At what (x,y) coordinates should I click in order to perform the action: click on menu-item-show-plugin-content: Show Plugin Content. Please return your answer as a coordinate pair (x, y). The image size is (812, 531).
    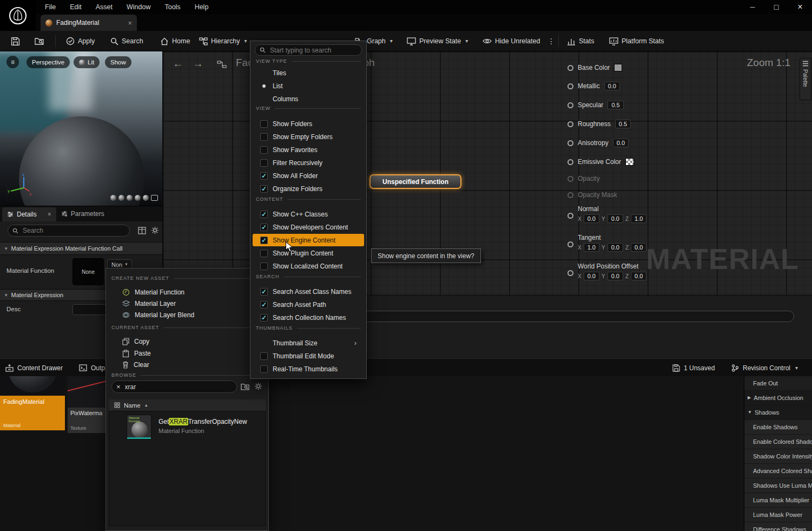
    Looking at the image, I should click on (308, 253).